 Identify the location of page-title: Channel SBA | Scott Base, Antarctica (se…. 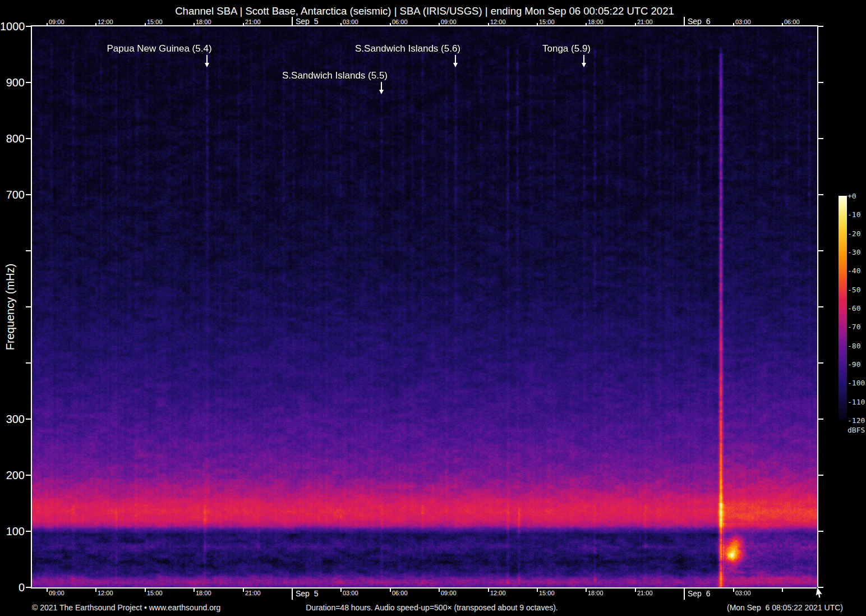
(425, 11).